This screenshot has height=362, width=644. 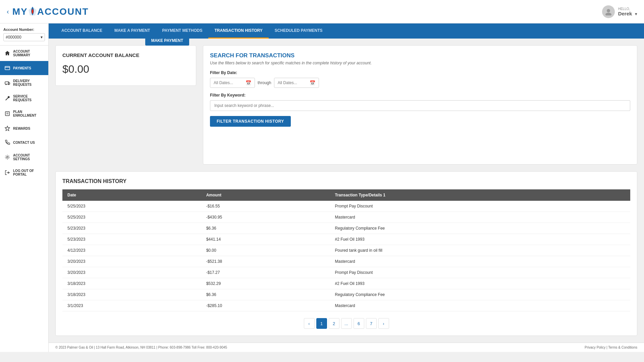 What do you see at coordinates (7, 128) in the screenshot?
I see `star-icon` at bounding box center [7, 128].